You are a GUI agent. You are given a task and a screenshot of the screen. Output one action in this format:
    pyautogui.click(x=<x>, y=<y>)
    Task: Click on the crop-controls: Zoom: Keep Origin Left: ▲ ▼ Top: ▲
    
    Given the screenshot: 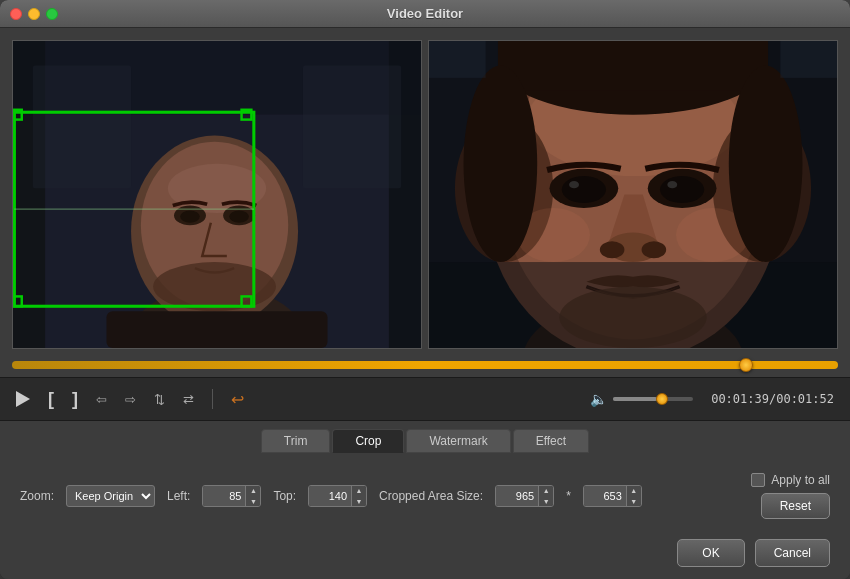 What is the action you would take?
    pyautogui.click(x=425, y=496)
    